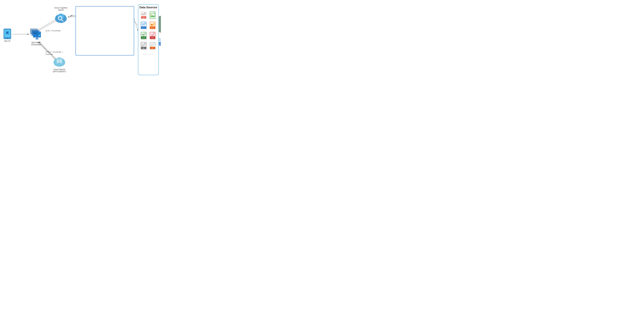 This screenshot has width=644, height=316. Describe the element at coordinates (148, 53) in the screenshot. I see `more-files-dots: ... ...` at that location.